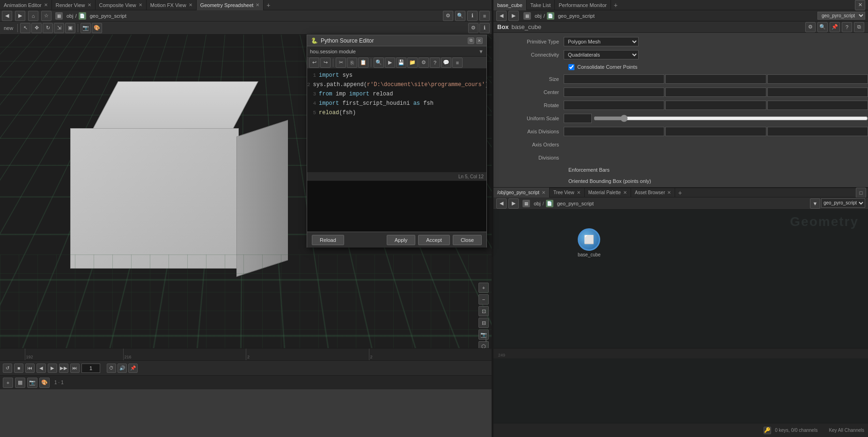 This screenshot has height=437, width=868. What do you see at coordinates (616, 5) in the screenshot?
I see `tab-add-right-button: +` at bounding box center [616, 5].